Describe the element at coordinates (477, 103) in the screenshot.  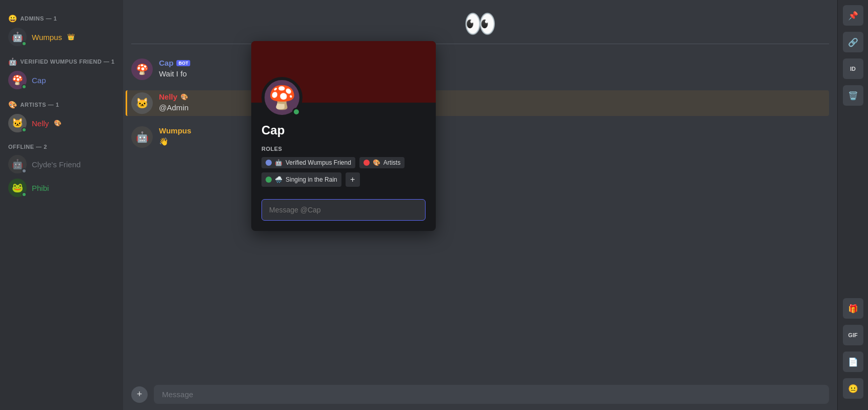
I see `message-nelly: 🐱 Nelly 🎨 @Admin` at that location.